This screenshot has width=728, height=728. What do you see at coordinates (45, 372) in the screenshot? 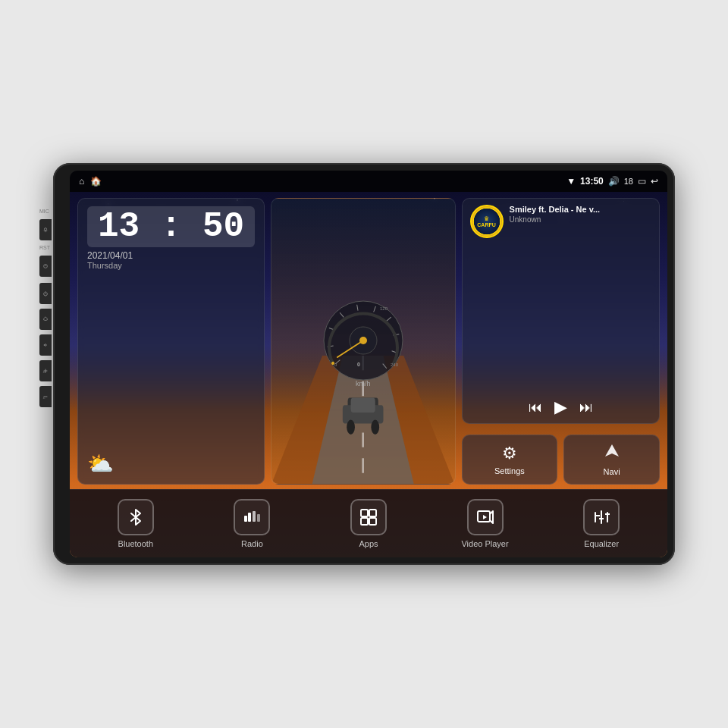
I see `svg-text: 4+` at bounding box center [45, 372].